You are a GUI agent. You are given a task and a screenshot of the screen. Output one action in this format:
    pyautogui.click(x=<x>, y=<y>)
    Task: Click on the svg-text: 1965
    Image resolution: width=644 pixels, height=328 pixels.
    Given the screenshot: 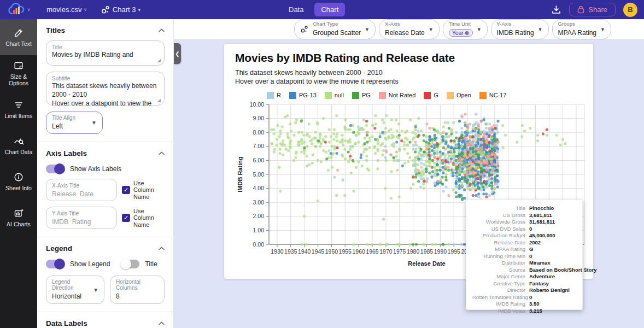 What is the action you would take?
    pyautogui.click(x=372, y=251)
    